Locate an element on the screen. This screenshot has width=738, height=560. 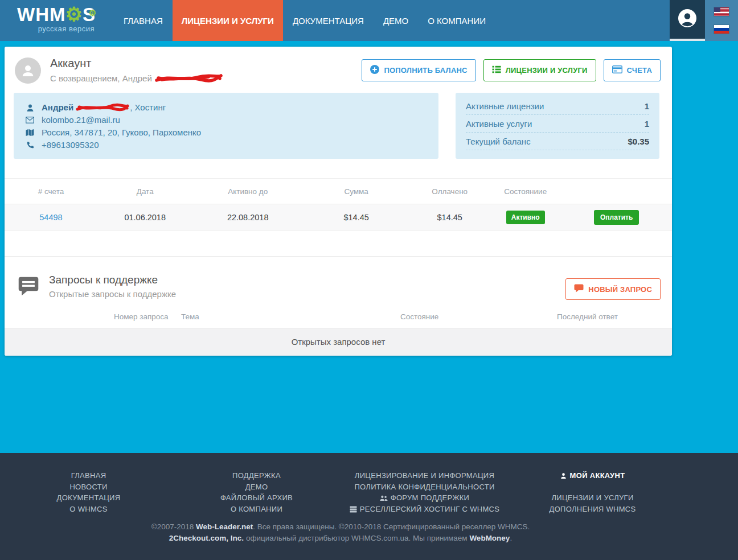
copyright-line-1: ©2007-2018 Web-Leader.net. Все права защ… is located at coordinates (341, 527).